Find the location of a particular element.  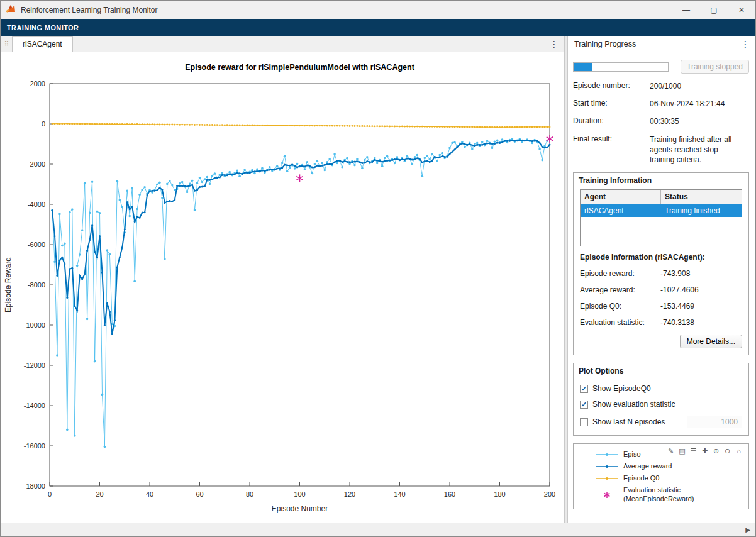

legend-line-episode-q0 is located at coordinates (607, 479).